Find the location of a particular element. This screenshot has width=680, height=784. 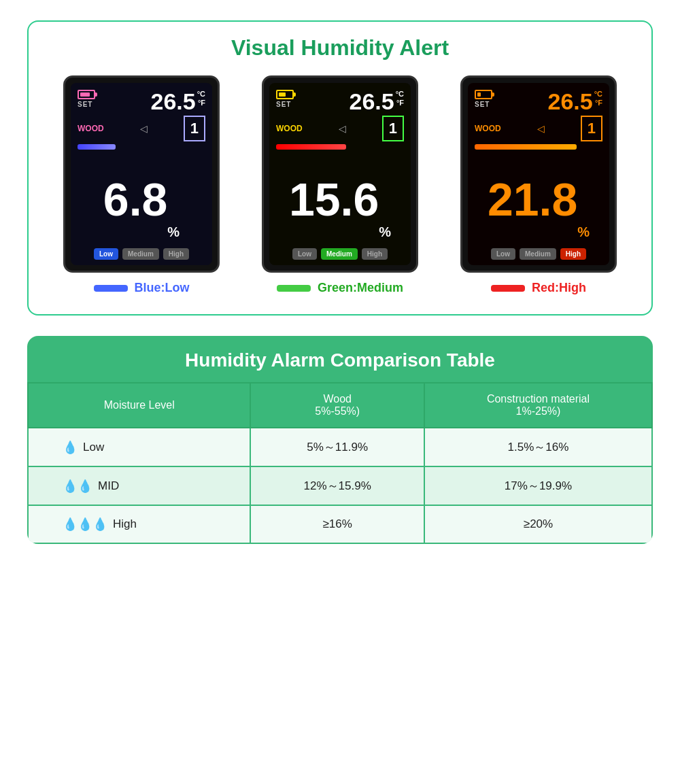

legend-text-green: Green:Medium is located at coordinates (360, 288).